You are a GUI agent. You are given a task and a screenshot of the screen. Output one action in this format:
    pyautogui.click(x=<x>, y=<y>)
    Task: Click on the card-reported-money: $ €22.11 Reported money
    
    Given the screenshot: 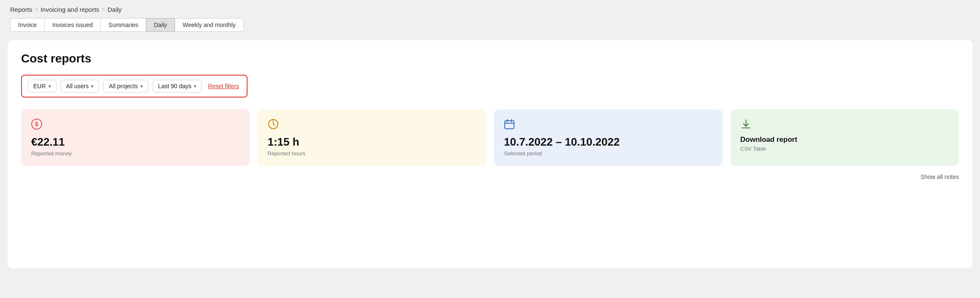 What is the action you would take?
    pyautogui.click(x=136, y=138)
    